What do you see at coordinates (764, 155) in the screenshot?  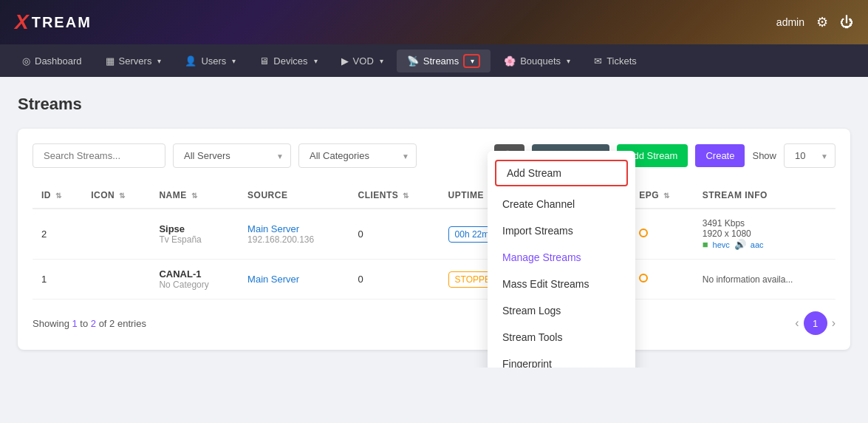 I see `show-label: Show` at bounding box center [764, 155].